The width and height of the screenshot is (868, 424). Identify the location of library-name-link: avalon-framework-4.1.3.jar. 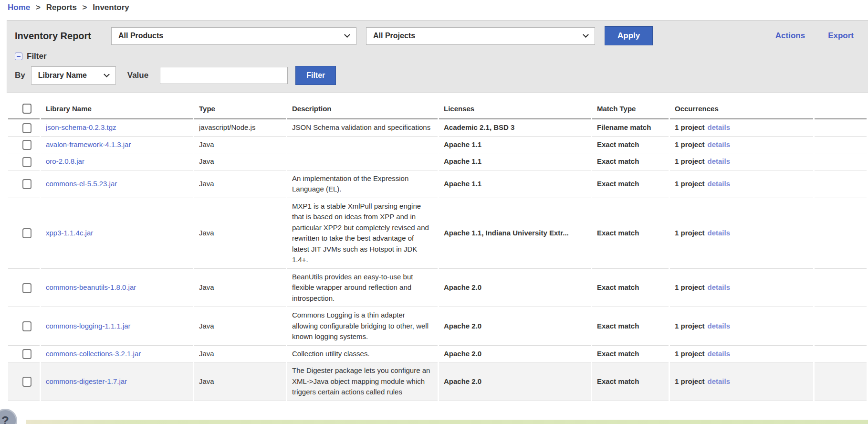
(88, 144).